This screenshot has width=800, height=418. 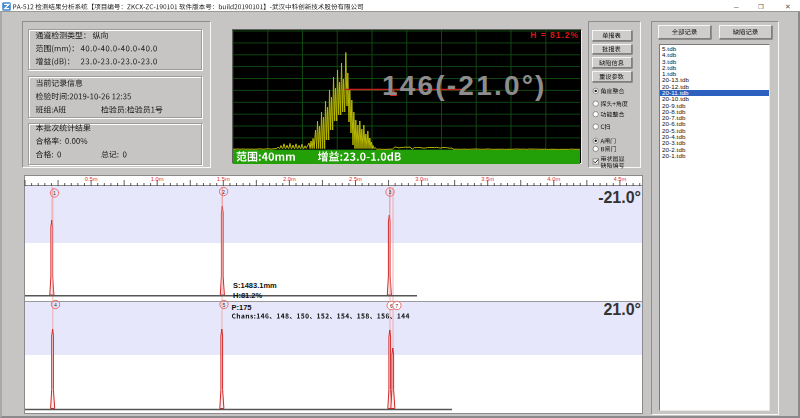 What do you see at coordinates (356, 179) in the screenshot?
I see `svg-text: 2.5m` at bounding box center [356, 179].